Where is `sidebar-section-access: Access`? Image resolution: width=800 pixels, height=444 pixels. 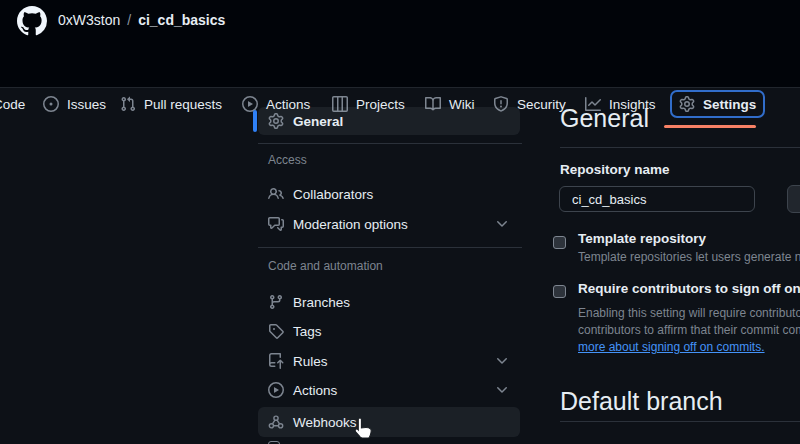 sidebar-section-access: Access is located at coordinates (288, 160).